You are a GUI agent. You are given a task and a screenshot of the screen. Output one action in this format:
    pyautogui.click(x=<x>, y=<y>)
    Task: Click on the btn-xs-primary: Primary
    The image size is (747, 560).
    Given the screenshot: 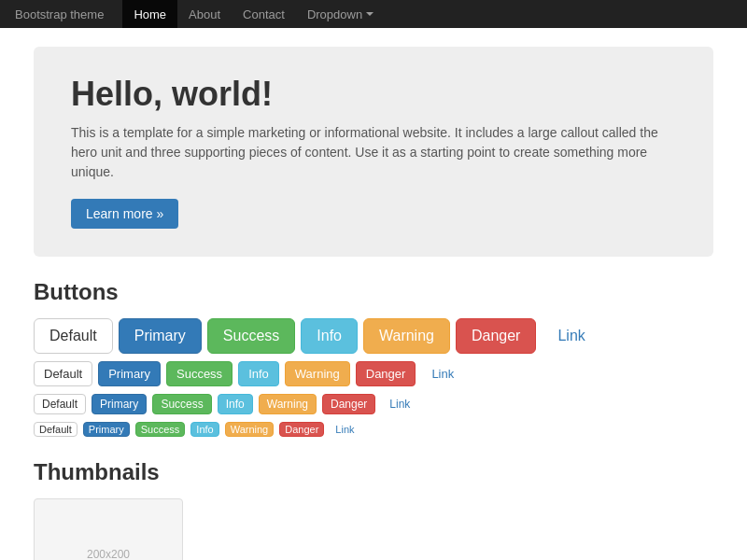 What is the action you would take?
    pyautogui.click(x=106, y=429)
    